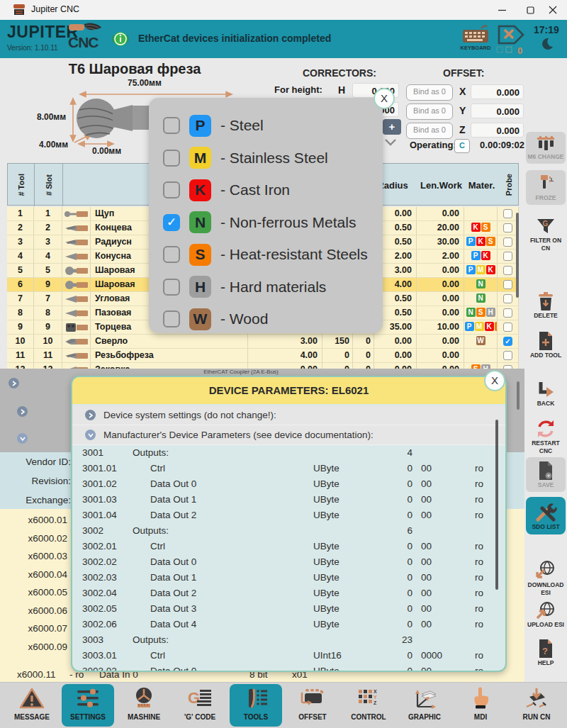 This screenshot has width=567, height=728. What do you see at coordinates (546, 234) in the screenshot?
I see `sidebar-button-filter: GFILTER ON CN` at bounding box center [546, 234].